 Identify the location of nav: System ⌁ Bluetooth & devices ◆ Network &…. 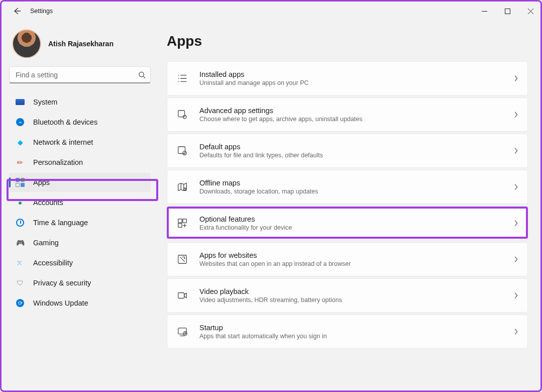
(80, 203).